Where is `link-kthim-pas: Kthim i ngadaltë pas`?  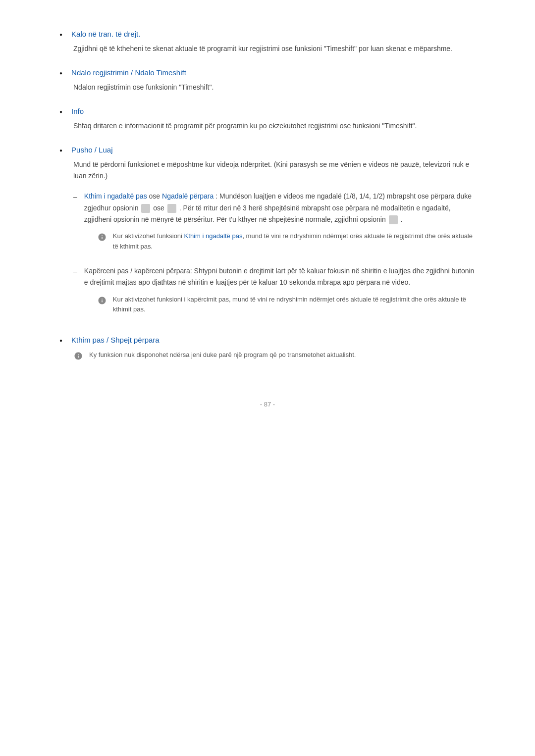 link-kthim-pas: Kthim i ngadaltë pas is located at coordinates (116, 196).